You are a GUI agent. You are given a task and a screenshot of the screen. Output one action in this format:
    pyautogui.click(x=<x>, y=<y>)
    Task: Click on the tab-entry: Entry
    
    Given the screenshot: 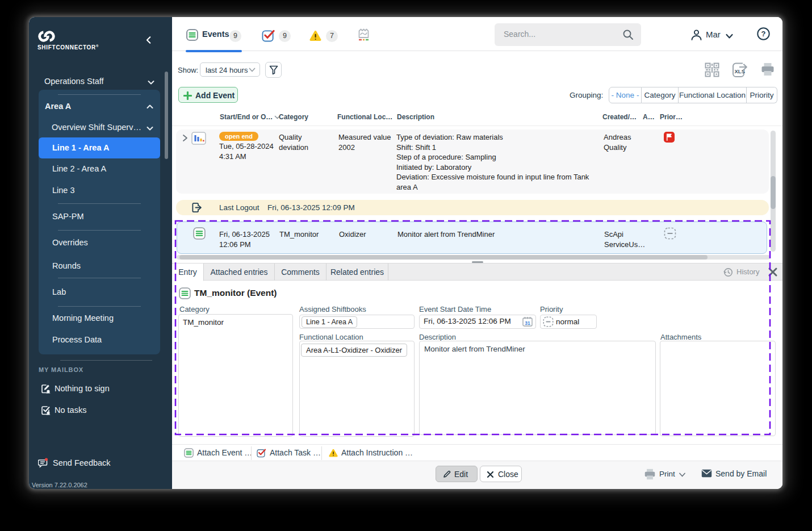 What is the action you would take?
    pyautogui.click(x=188, y=273)
    